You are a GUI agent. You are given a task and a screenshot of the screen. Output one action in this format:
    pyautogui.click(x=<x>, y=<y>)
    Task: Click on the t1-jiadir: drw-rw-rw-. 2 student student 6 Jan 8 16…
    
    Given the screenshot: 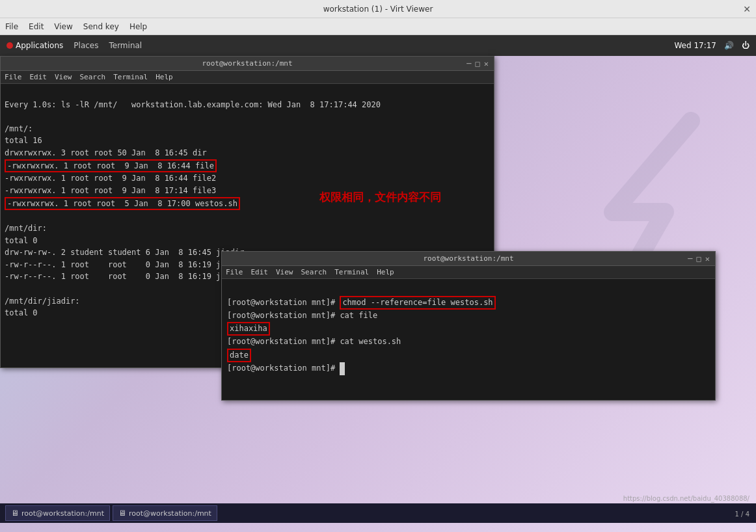 What is the action you would take?
    pyautogui.click(x=124, y=252)
    